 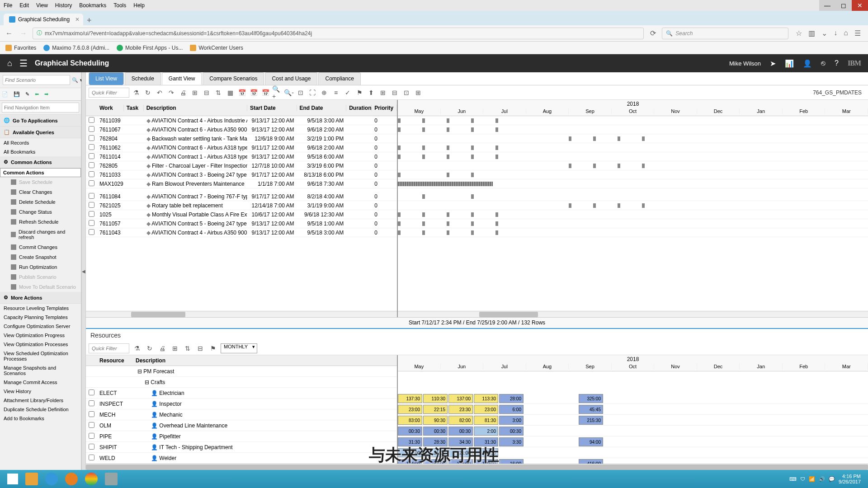 I want to click on grid-row: 762804 ◆ Backwash water settling tank - …, so click(x=241, y=139).